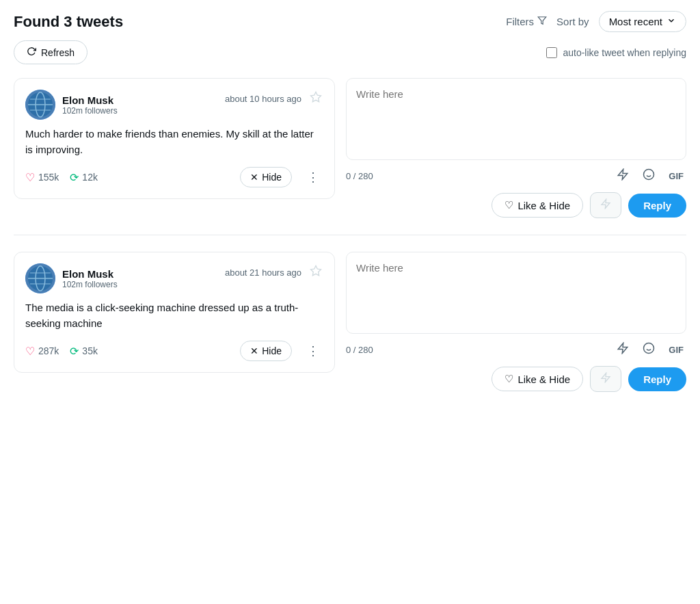 The image size is (700, 604). I want to click on retweets-count: 12k, so click(90, 177).